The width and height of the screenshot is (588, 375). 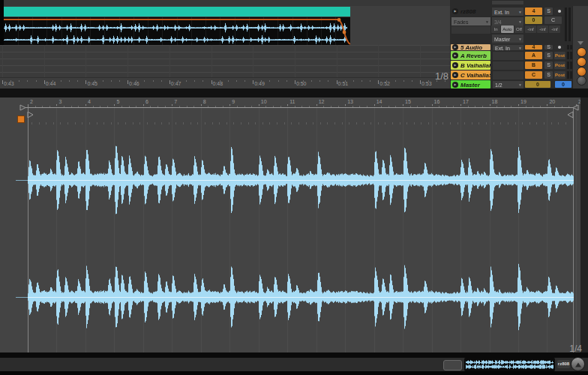 I want to click on send-button-B: B, so click(x=534, y=65).